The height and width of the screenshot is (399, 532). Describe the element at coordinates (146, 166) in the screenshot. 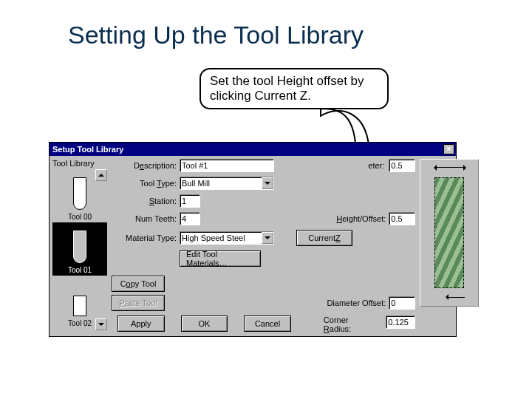

I see `description-label: Description:` at that location.